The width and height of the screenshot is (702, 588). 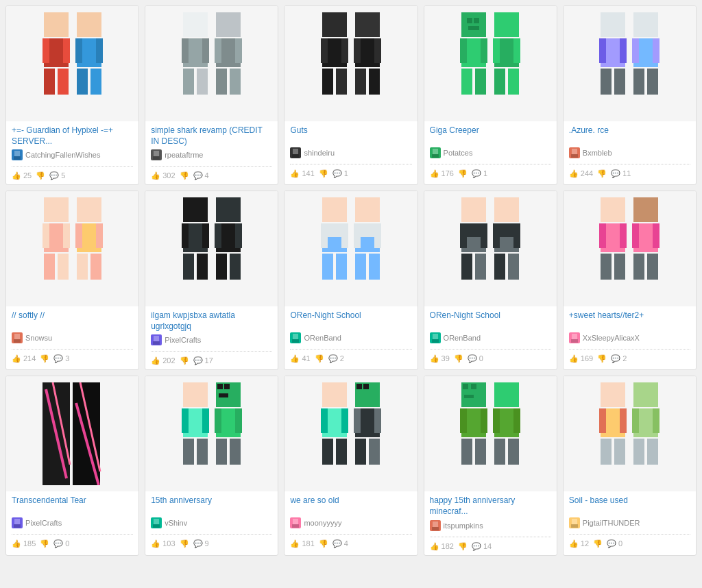 I want to click on likes-group: 244, so click(x=581, y=173).